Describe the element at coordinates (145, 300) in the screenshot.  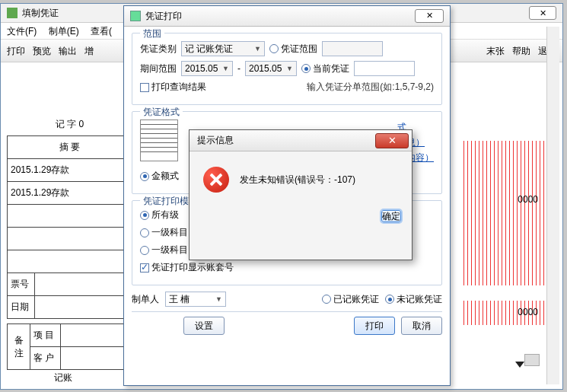
I see `maker-label: 制单人` at that location.